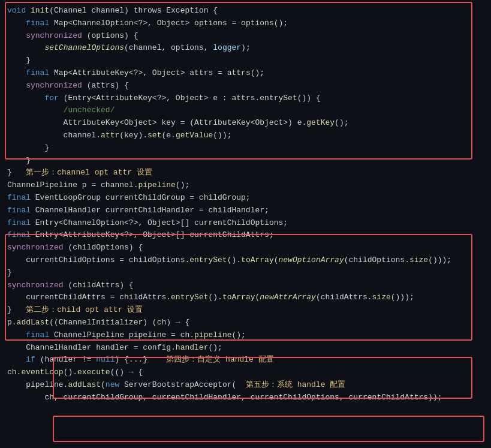  What do you see at coordinates (246, 385) in the screenshot?
I see `code-line: pipeline.addLast(new ServerBootstrapAcce…` at bounding box center [246, 385].